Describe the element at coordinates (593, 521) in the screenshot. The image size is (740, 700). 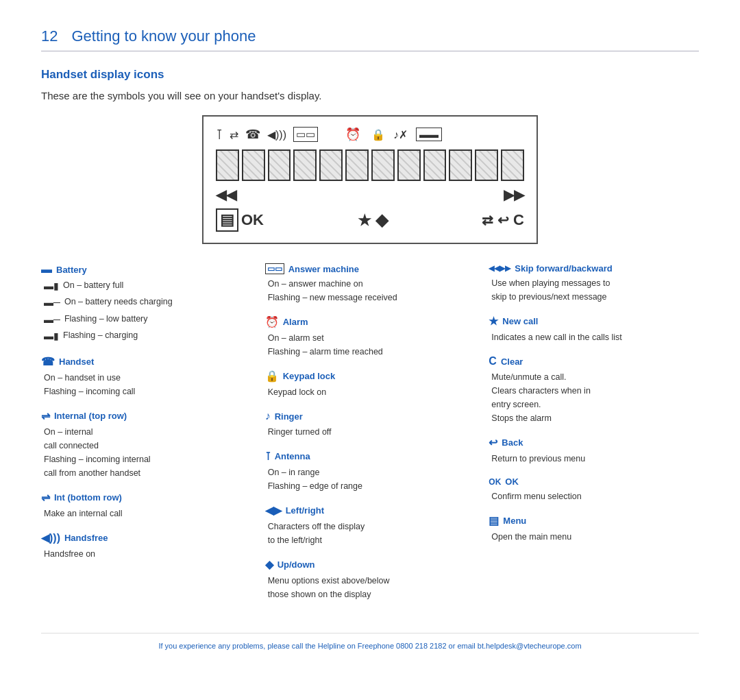
I see `menu-title: ▤ Menu` at that location.